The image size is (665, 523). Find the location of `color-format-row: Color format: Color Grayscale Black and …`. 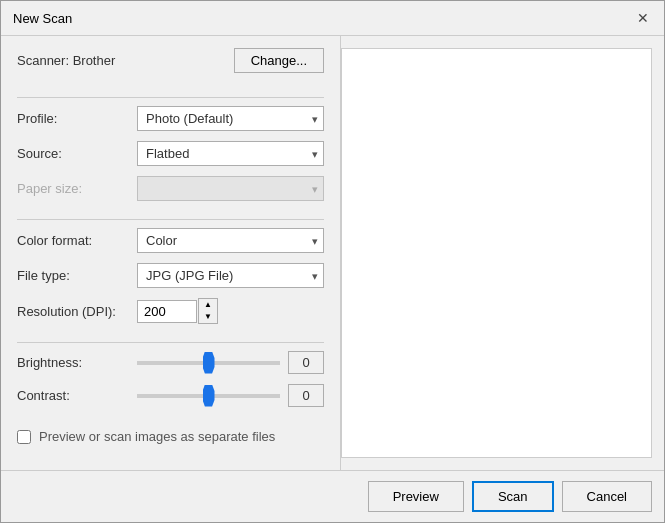

color-format-row: Color format: Color Grayscale Black and … is located at coordinates (170, 240).